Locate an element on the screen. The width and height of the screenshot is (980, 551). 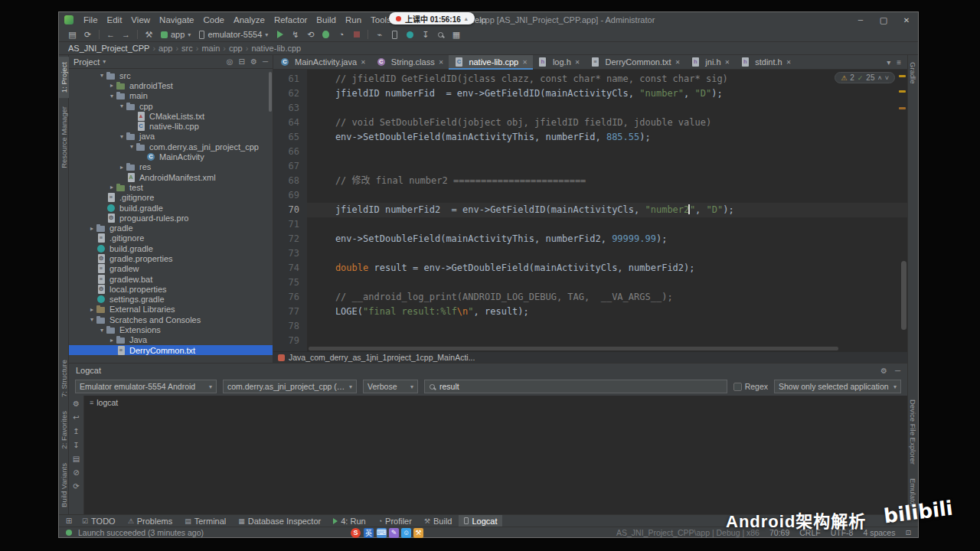
editor-horizontal-scrollbar is located at coordinates (573, 349).